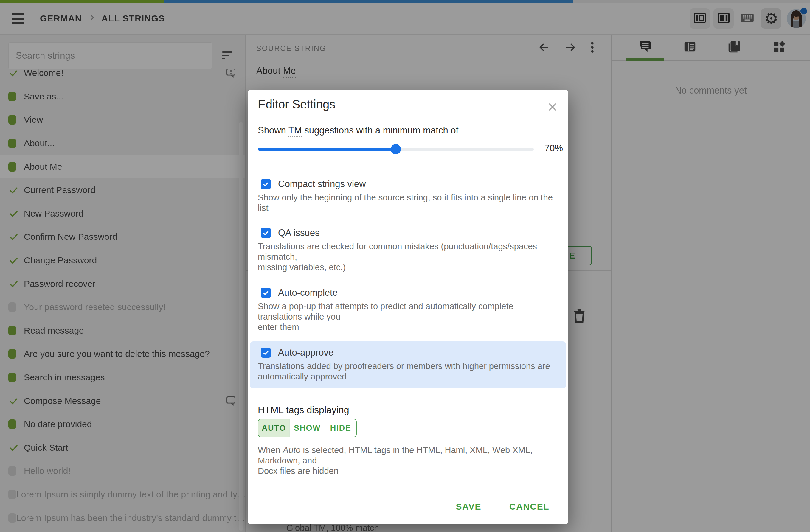 This screenshot has height=532, width=810. Describe the element at coordinates (61, 18) in the screenshot. I see `breadcrumb-language: GERMAN` at that location.